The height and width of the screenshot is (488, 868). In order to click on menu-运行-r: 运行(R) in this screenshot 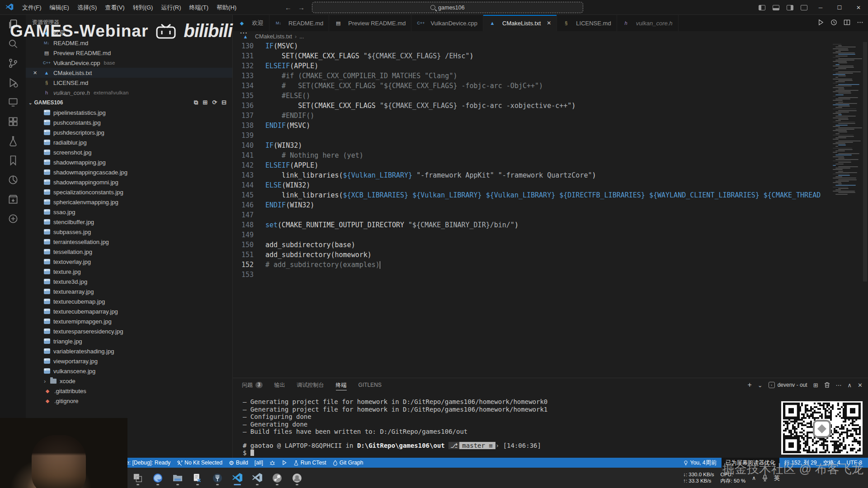, I will do `click(171, 7)`.